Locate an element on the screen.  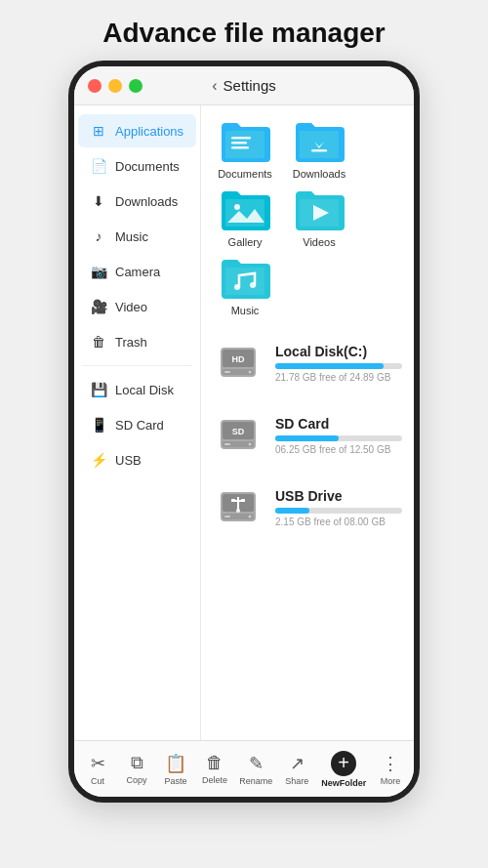
sidebar-item-downloads: ⬇ Downloads is located at coordinates (137, 201).